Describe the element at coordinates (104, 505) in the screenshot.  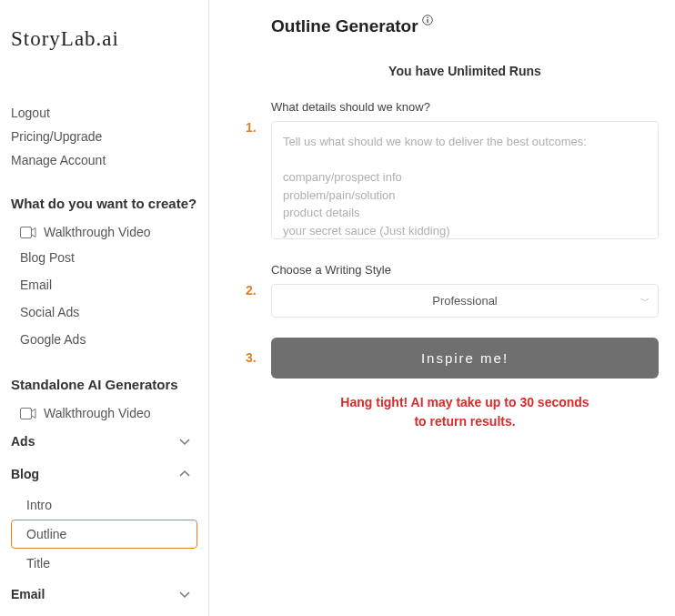
I see `blog-intro: Intro` at that location.